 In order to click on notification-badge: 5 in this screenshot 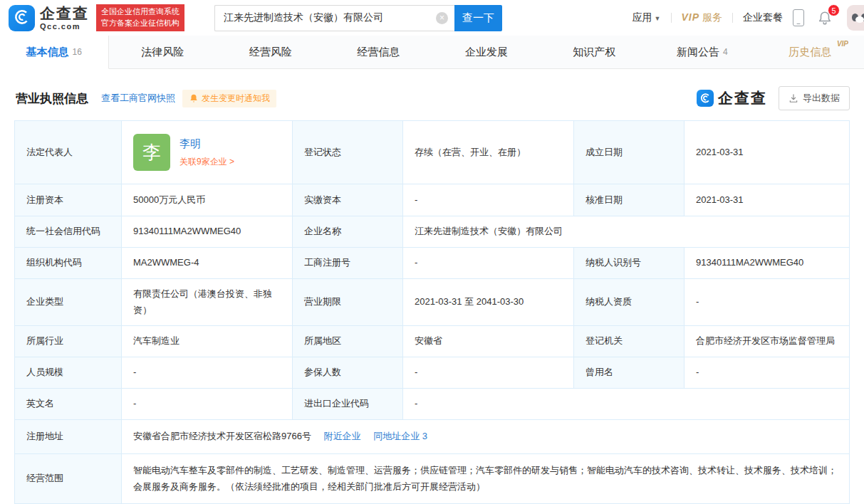, I will do `click(833, 10)`.